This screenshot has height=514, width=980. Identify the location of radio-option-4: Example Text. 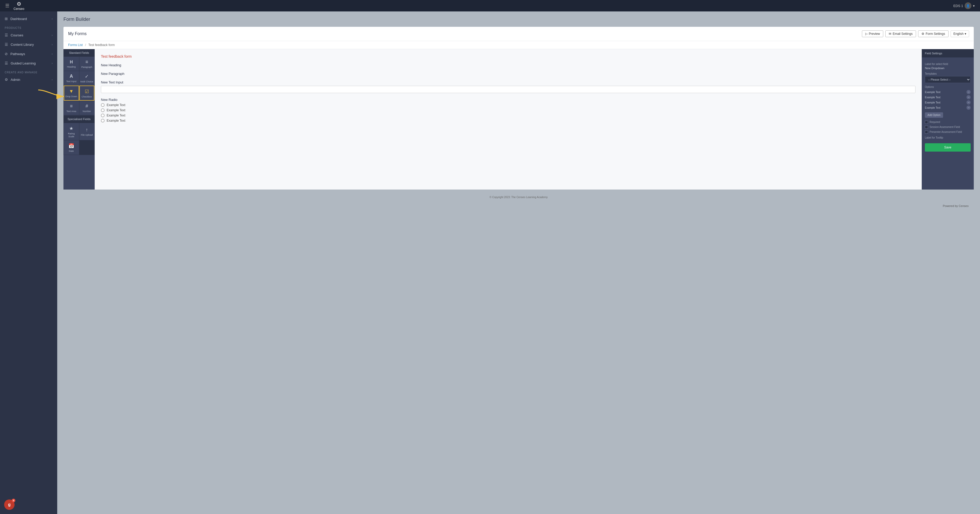
(508, 121).